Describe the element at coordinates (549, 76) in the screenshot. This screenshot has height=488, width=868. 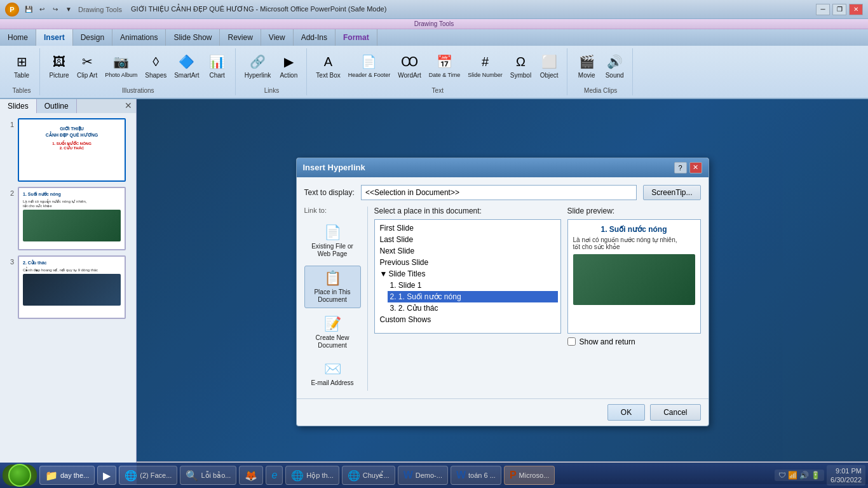
I see `object-label: Object` at that location.